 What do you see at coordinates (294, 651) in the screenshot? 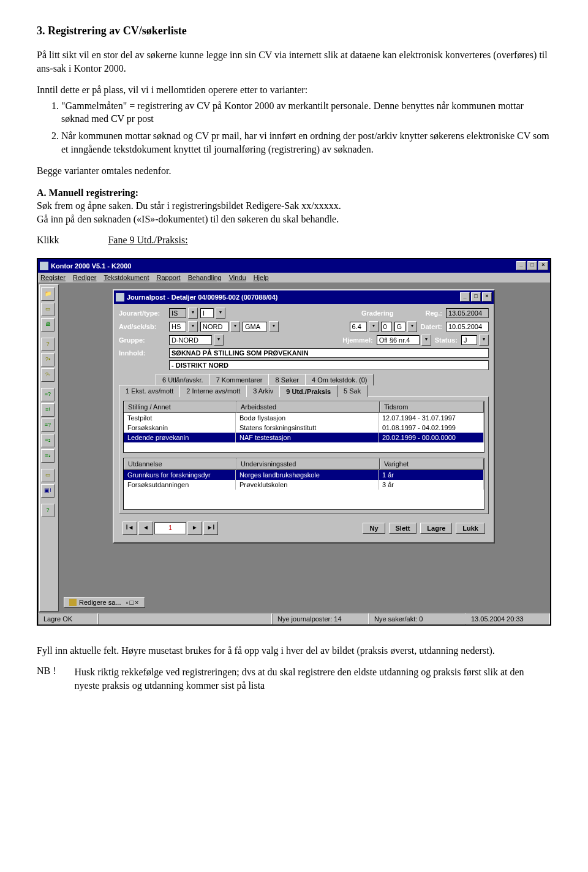
I see `fyll-paragraph: Fyll inn aktuelle felt. Høyre musetast b…` at bounding box center [294, 651].